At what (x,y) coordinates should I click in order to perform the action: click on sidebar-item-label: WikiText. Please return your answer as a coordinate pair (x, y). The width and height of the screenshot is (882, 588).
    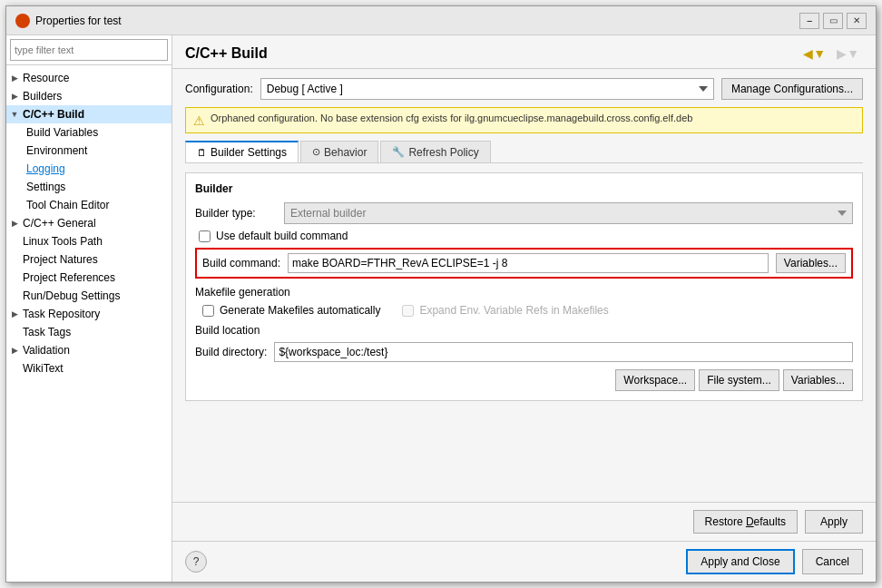
    Looking at the image, I should click on (44, 368).